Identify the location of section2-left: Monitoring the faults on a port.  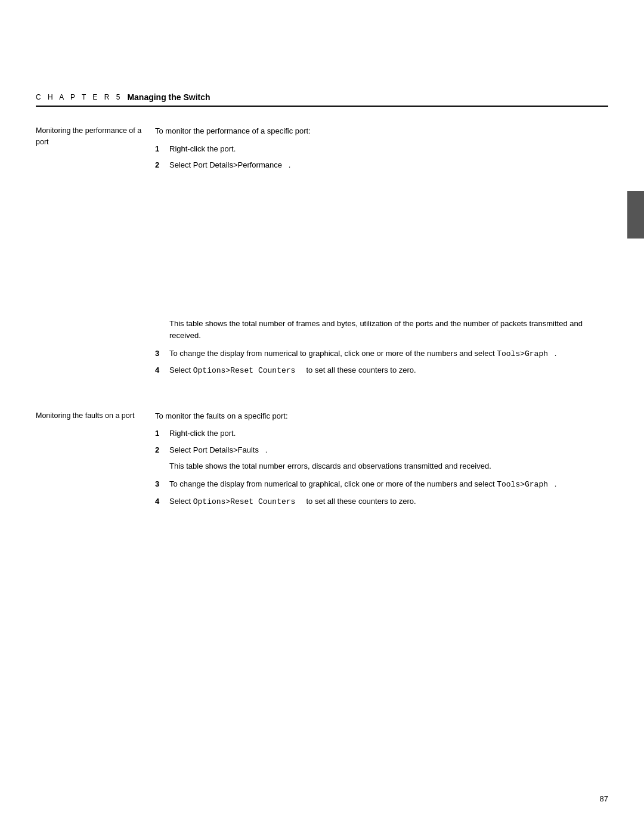
(95, 462).